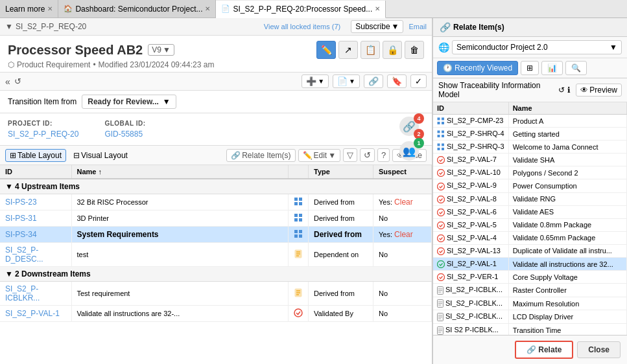  I want to click on lock-button: 🔒, so click(392, 50).